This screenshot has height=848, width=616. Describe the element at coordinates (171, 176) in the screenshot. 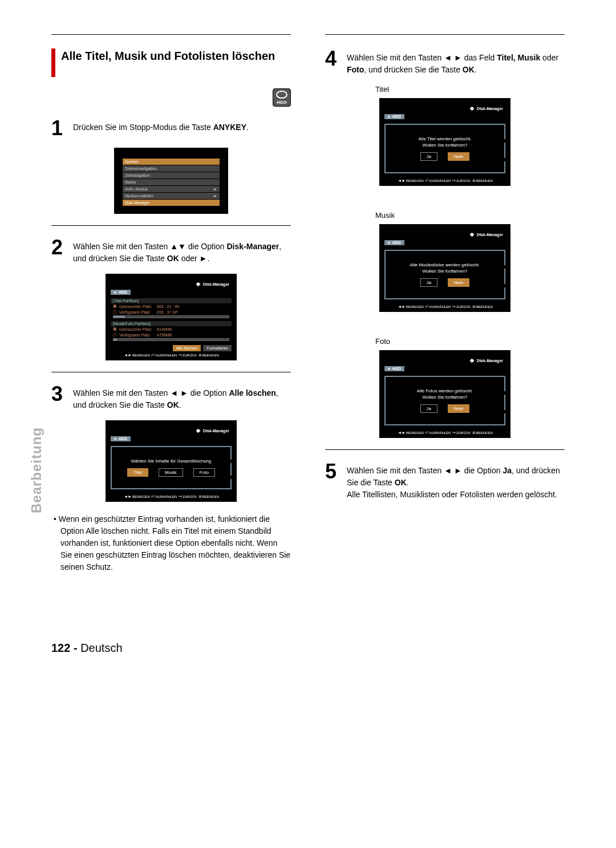

I see `menu-item: Zeitnavigation` at that location.